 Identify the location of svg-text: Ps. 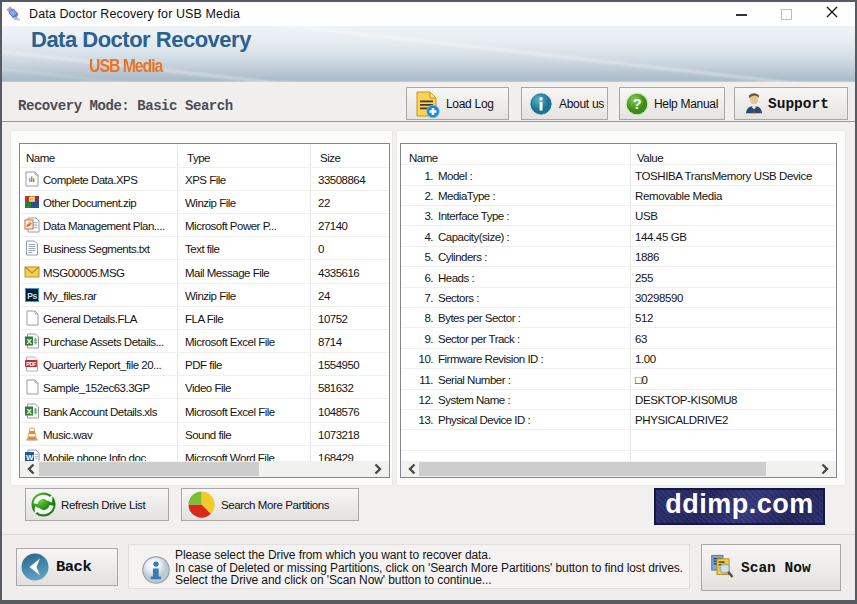
(32, 295).